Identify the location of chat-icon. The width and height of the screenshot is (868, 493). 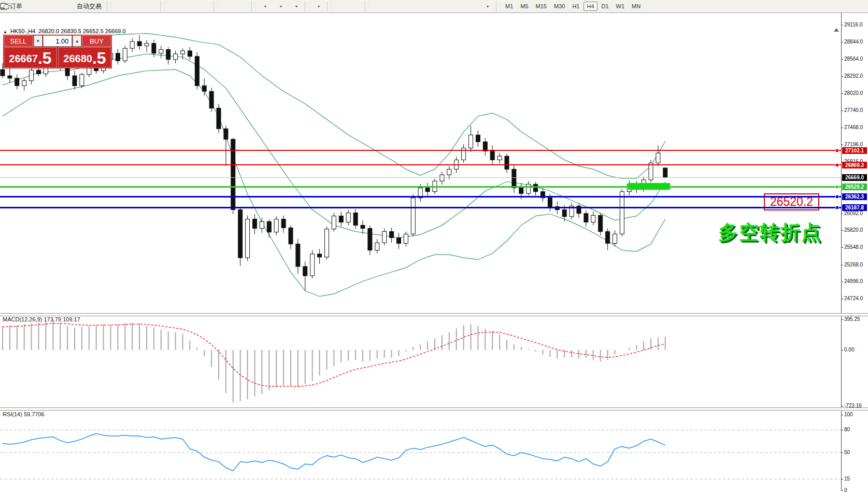
(5, 6).